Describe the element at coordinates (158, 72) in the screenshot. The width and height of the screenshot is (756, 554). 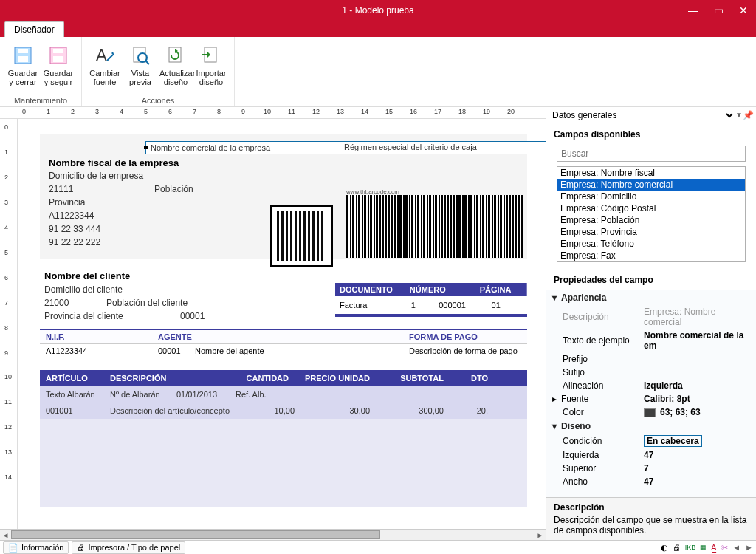
I see `ribbon-group-actions: A Cambiarfuente Vistaprevia Actualizardi…` at that location.